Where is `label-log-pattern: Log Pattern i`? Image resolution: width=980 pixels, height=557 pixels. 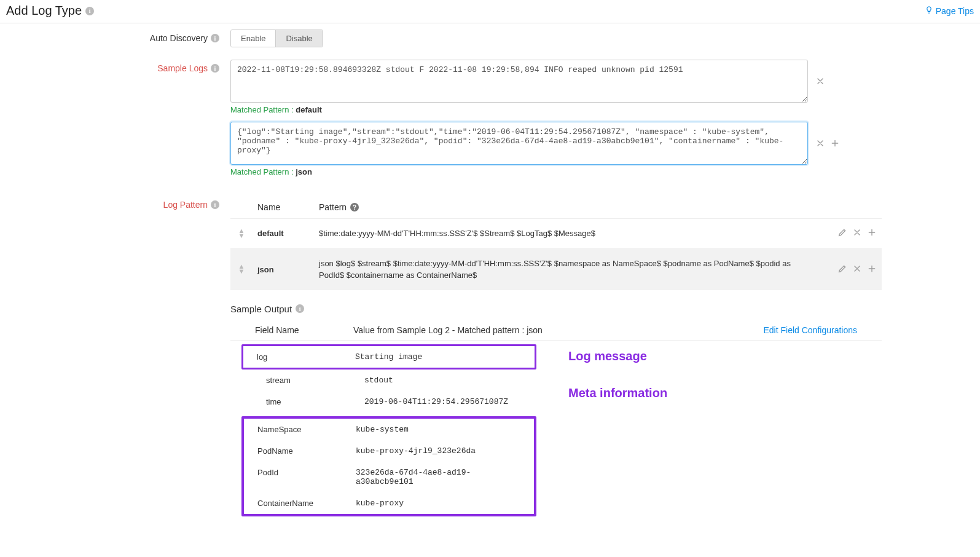
label-log-pattern: Log Pattern i is located at coordinates (122, 203).